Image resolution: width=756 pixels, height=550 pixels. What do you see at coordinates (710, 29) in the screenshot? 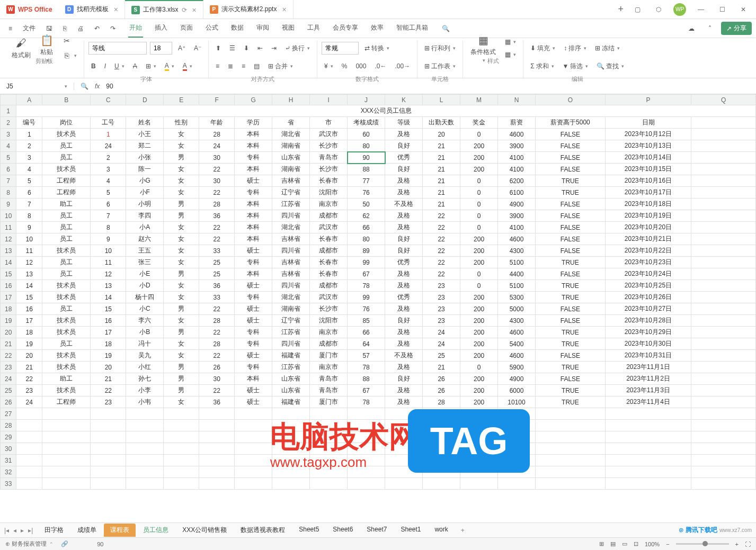
I see `collapse-icon: ˄` at bounding box center [710, 29].